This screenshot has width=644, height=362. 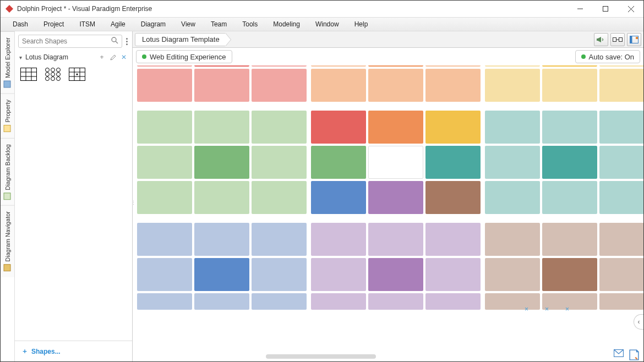 I want to click on stencil-header: ▾ Lotus Diagram + ✕, so click(x=74, y=57).